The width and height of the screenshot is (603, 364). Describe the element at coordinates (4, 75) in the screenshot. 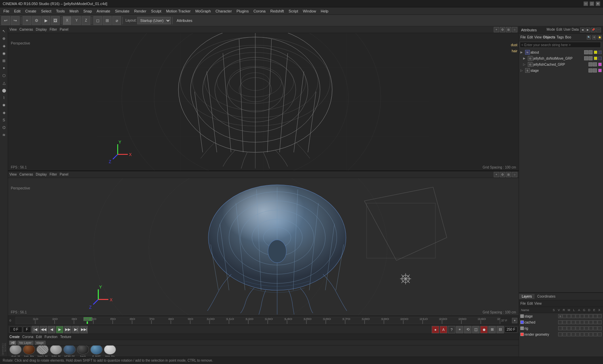

I see `sidebar-tool-7: ⬡` at that location.